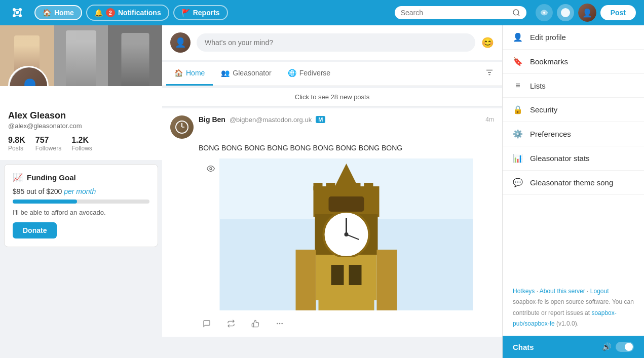 The image size is (644, 358). I want to click on funding-title-text: Funding Goal, so click(52, 177).